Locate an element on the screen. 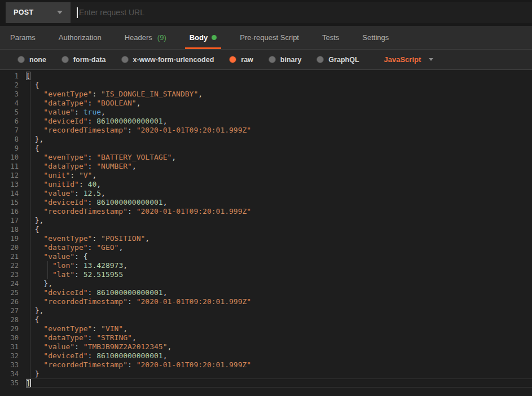 The height and width of the screenshot is (396, 532). code-line: 5 "value": true, is located at coordinates (266, 112).